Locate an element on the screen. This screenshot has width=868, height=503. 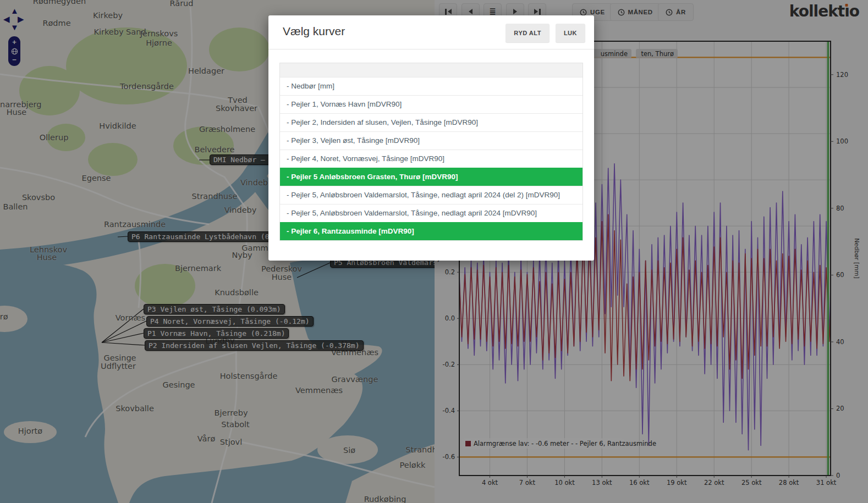
modal-title: Vælg kurver is located at coordinates (314, 31).